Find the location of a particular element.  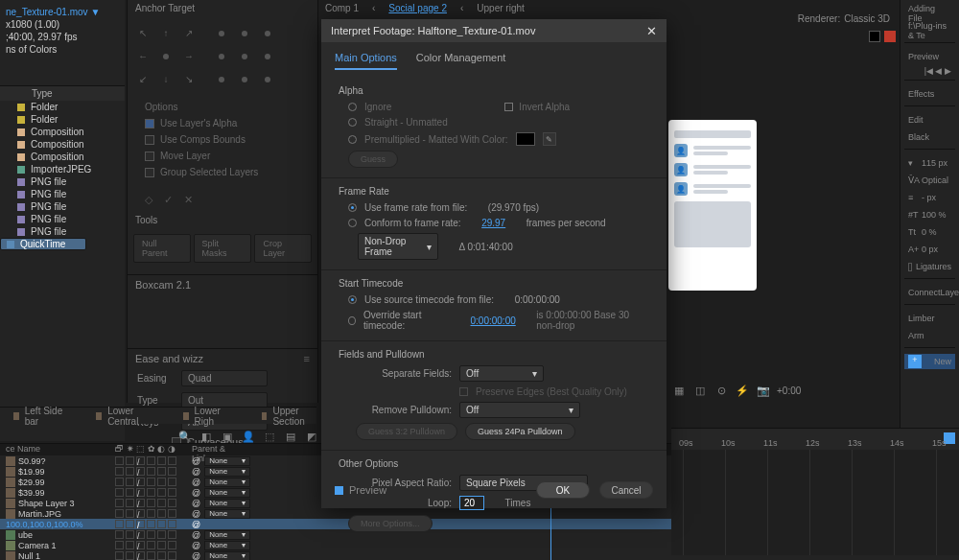

mask-icon: ◫ is located at coordinates (700, 390).